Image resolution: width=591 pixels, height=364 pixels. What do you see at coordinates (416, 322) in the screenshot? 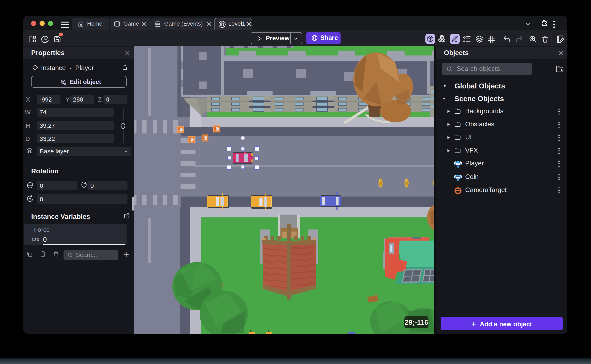
I see `svg-text: 29;-116` at bounding box center [416, 322].